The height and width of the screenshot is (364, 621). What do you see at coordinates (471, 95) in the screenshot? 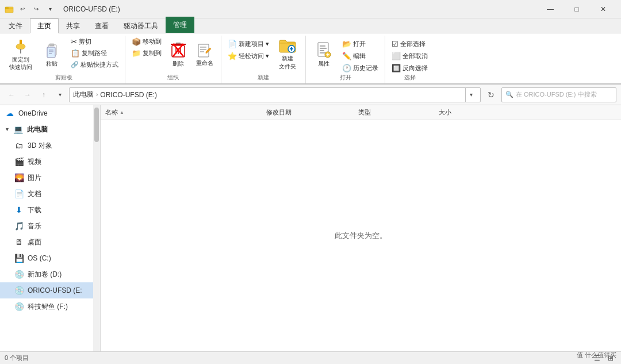
I see `address-dropdown-button: ▾` at bounding box center [471, 95].